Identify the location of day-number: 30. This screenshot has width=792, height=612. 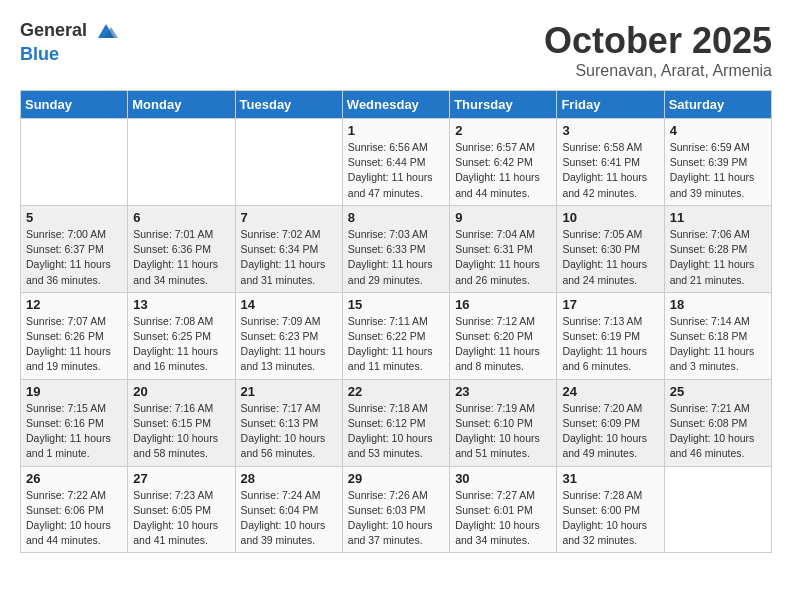
(503, 478).